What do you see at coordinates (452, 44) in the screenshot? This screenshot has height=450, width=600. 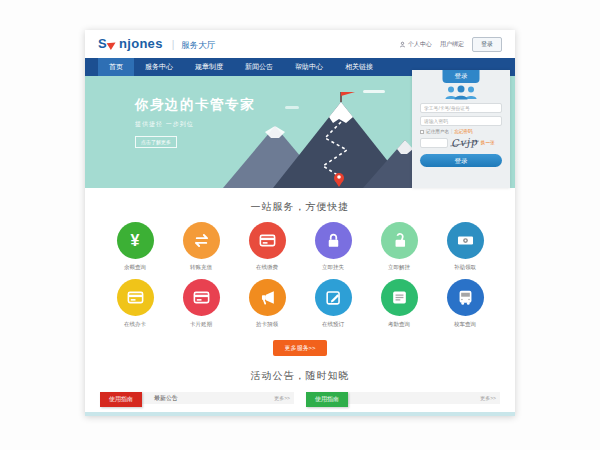 I see `user-binding-link: 用户绑定` at bounding box center [452, 44].